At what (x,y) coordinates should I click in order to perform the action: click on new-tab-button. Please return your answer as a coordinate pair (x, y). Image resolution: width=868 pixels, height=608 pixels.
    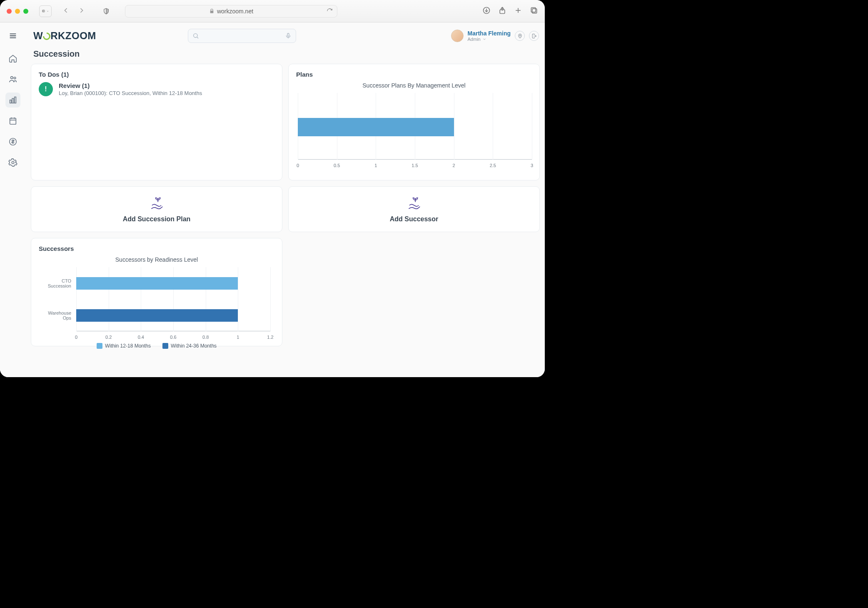
    Looking at the image, I should click on (518, 11).